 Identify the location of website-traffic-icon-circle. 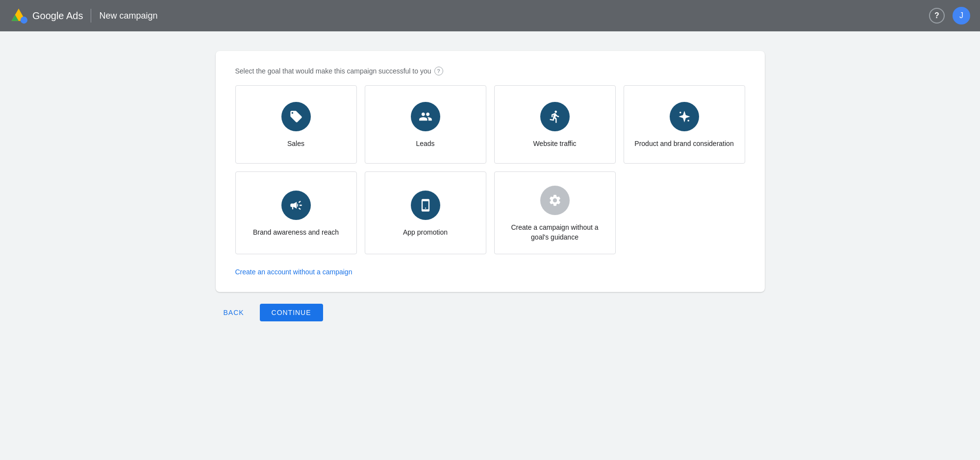
(555, 117).